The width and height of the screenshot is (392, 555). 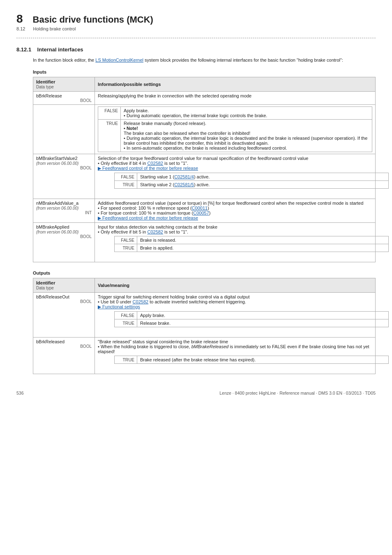 I want to click on bullet-bit0: Use bit 0 under C02582 to activate inver…, so click(x=172, y=302).